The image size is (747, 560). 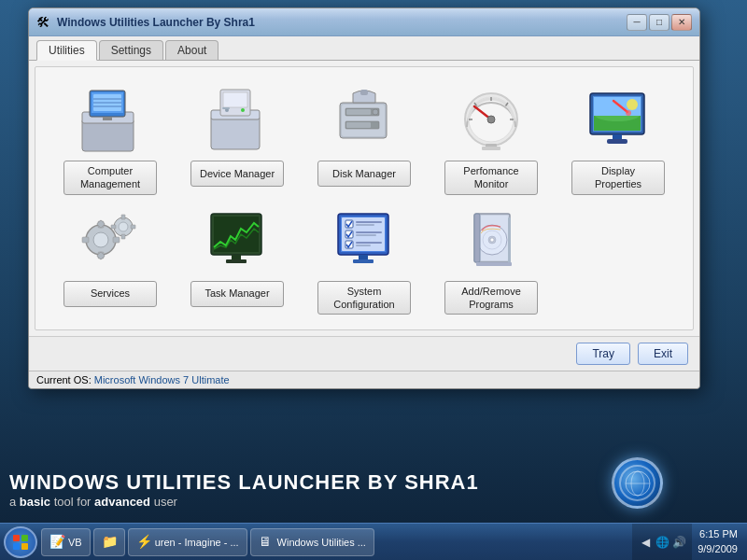 What do you see at coordinates (618, 138) in the screenshot?
I see `list-item: Display Properties` at bounding box center [618, 138].